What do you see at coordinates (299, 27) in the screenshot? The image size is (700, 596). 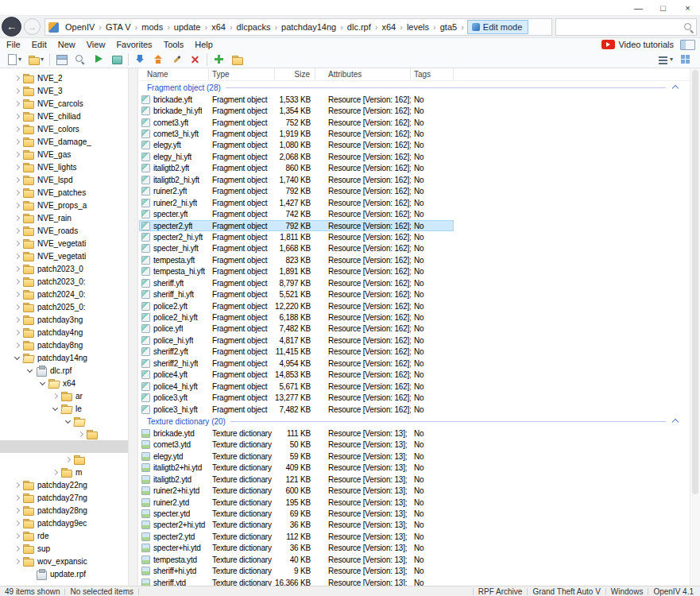 I see `address-bar: OpenIV›GTA V›mods›update›x64›dlcpacks›pa…` at bounding box center [299, 27].